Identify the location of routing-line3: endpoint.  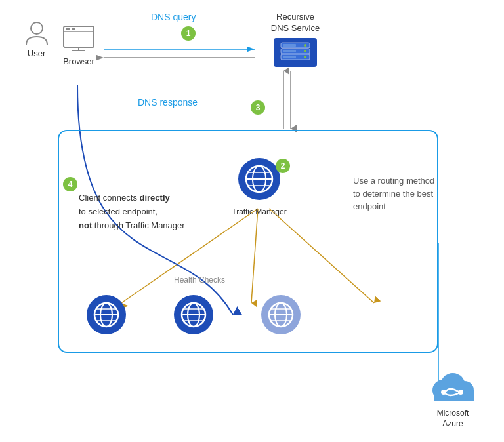
(369, 206).